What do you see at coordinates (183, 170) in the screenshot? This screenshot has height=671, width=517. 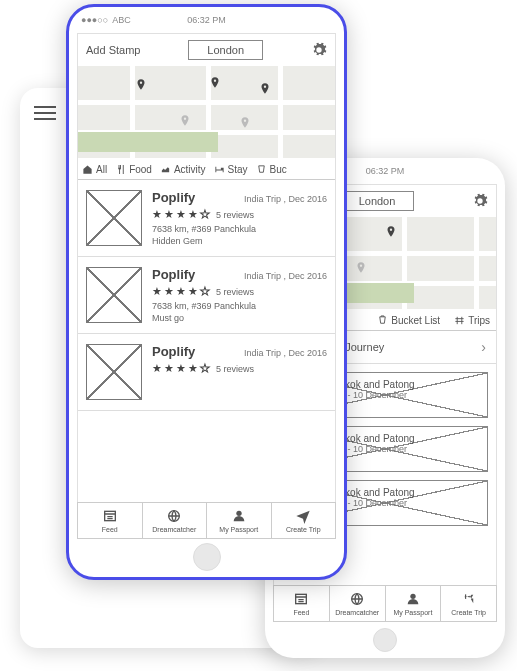 I see `tab-activity: Activity` at bounding box center [183, 170].